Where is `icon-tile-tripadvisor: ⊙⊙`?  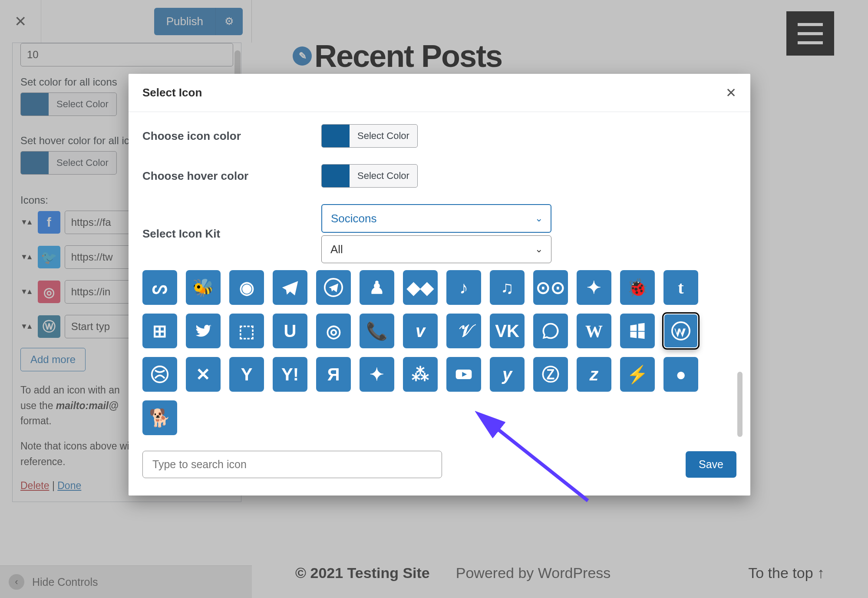 icon-tile-tripadvisor: ⊙⊙ is located at coordinates (551, 287).